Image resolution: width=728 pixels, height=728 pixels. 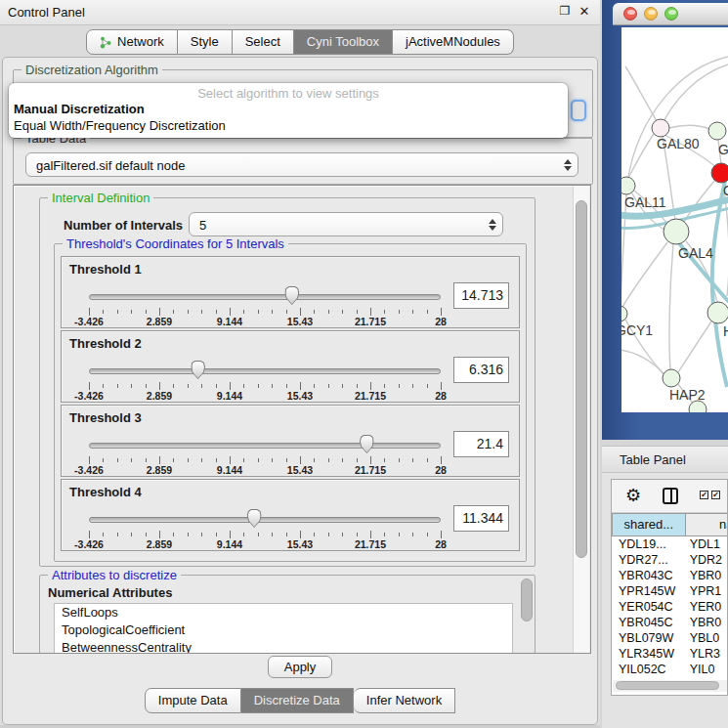 I want to click on algorithm-option-equal-width-frequency-discretization: Equal Width/Frequency Discretization, so click(x=119, y=125).